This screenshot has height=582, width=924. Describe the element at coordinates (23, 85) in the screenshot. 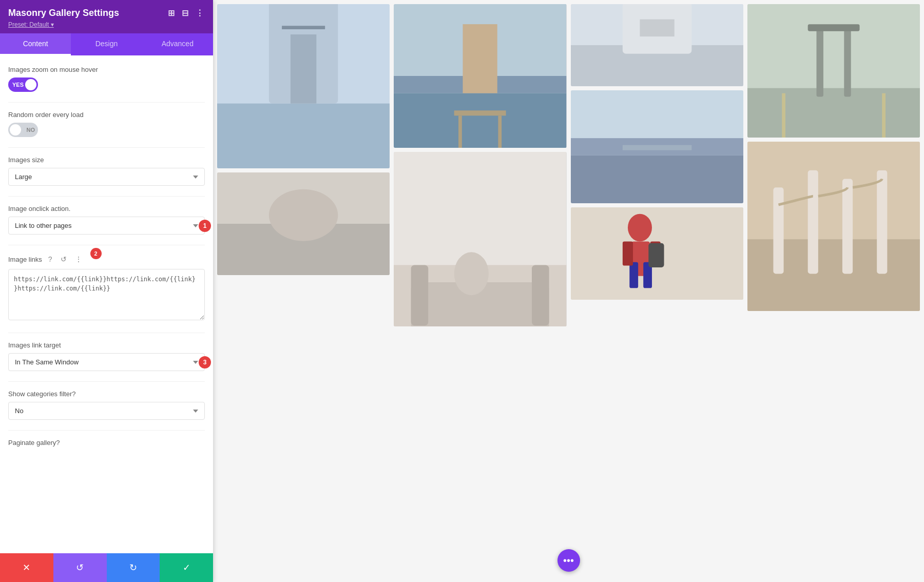

I see `toggle-track-zoom: YES` at that location.